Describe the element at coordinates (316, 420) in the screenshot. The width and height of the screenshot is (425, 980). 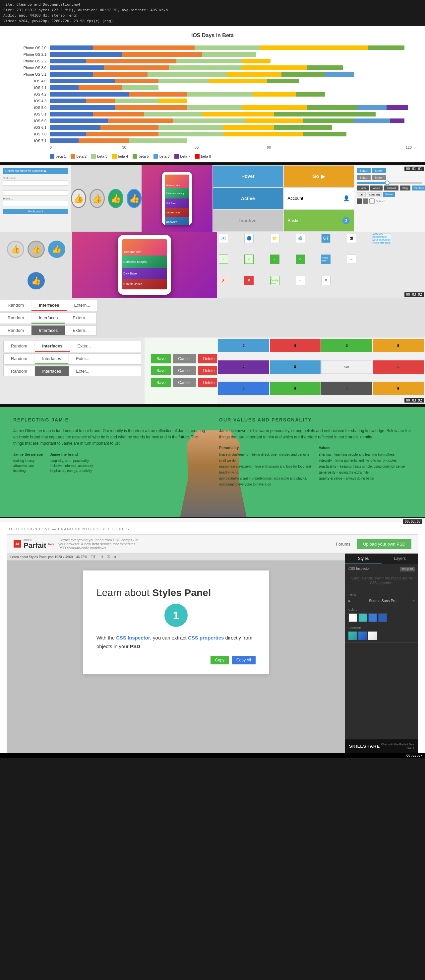
I see `jamie-right-heading: OUR VALUES AND PERSONALITY` at that location.